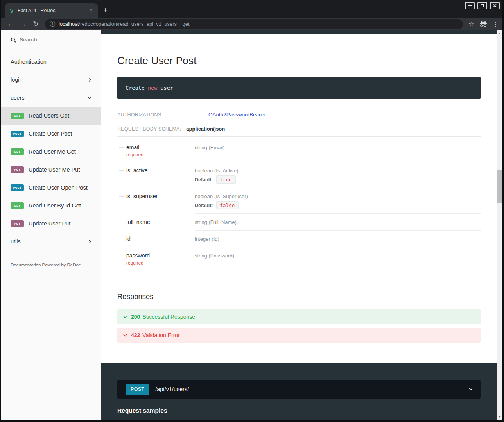 Image resolution: width=504 pixels, height=422 pixels. What do you see at coordinates (157, 259) in the screenshot?
I see `field-name: password required` at bounding box center [157, 259].